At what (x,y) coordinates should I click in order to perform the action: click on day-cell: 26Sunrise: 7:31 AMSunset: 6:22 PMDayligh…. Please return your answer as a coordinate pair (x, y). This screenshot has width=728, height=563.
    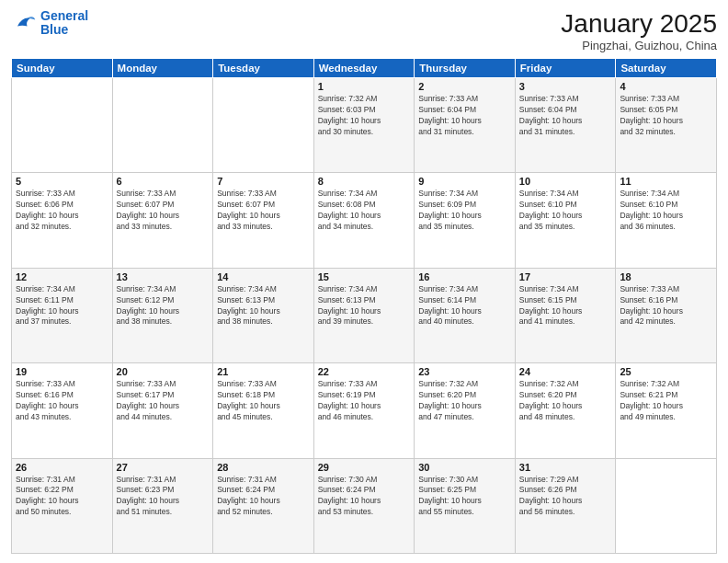
    Looking at the image, I should click on (63, 506).